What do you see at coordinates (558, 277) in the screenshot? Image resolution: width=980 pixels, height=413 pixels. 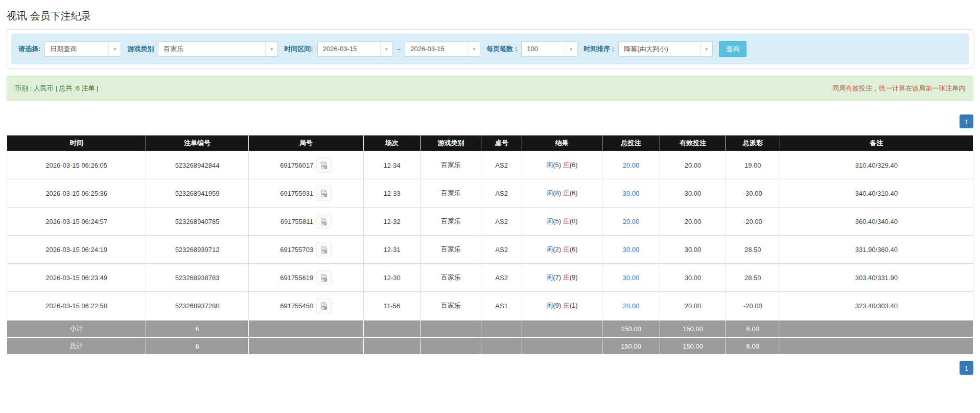 I see `result-player-score: (7)` at bounding box center [558, 277].